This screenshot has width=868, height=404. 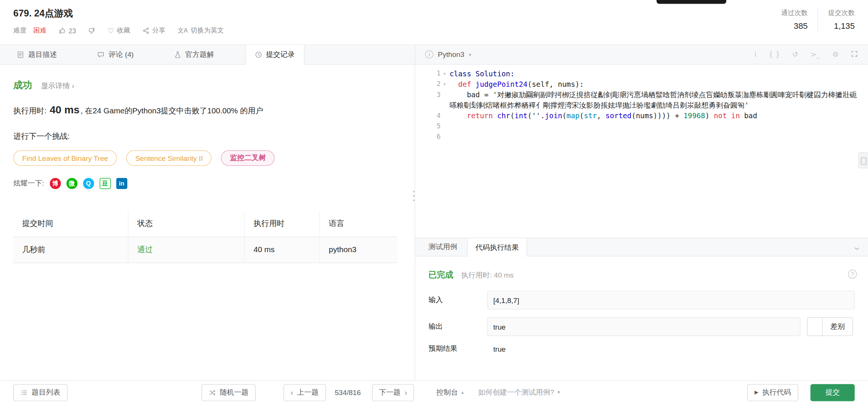 What do you see at coordinates (207, 31) in the screenshot?
I see `switch-language-label: 切换为英文` at bounding box center [207, 31].